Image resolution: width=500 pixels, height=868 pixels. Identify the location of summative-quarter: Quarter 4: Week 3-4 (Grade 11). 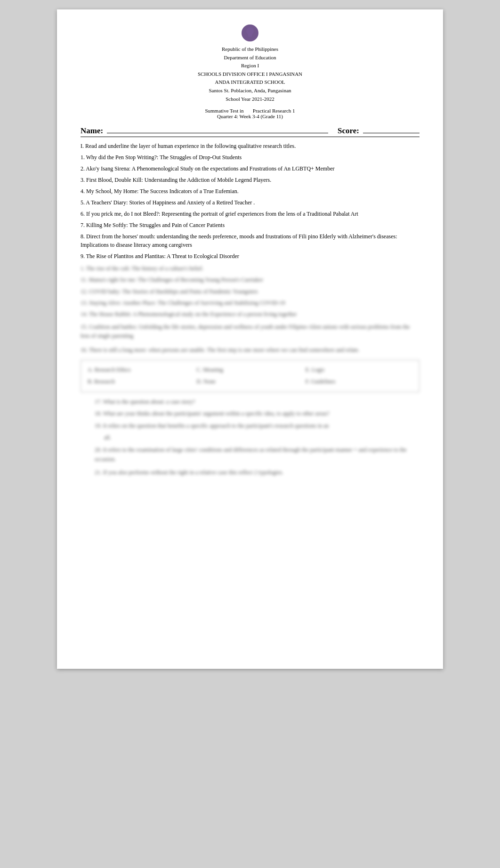
(250, 116).